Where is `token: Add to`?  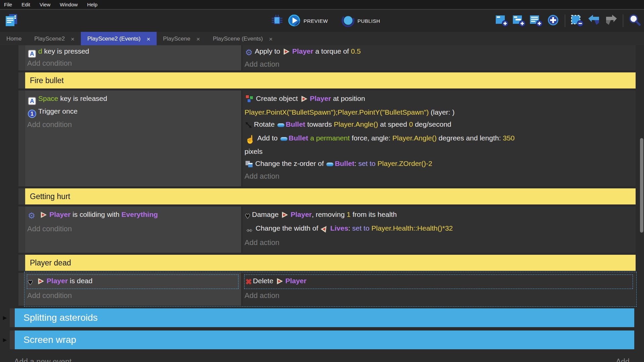
token: Add to is located at coordinates (268, 138).